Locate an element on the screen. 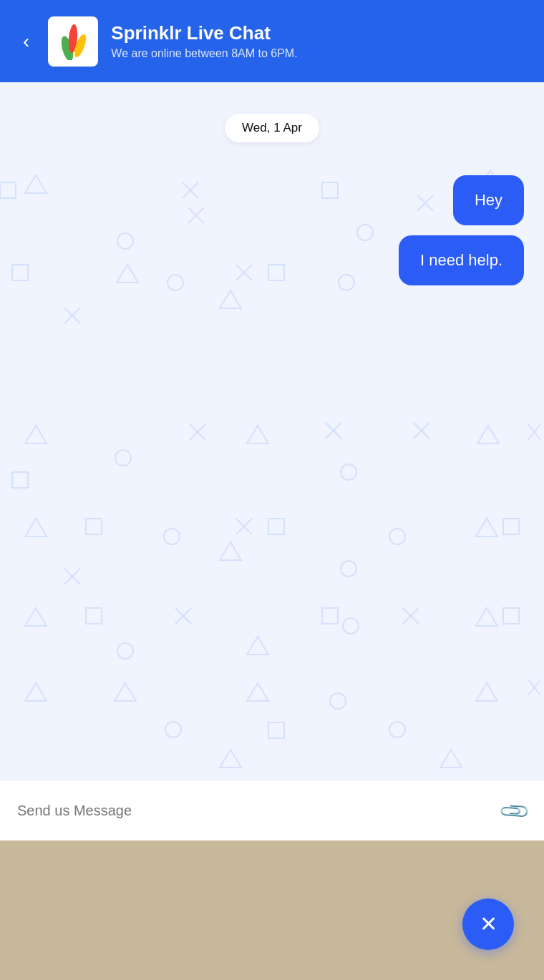  chat-subtitle: We are online between 8AM to 6PM. is located at coordinates (204, 54).